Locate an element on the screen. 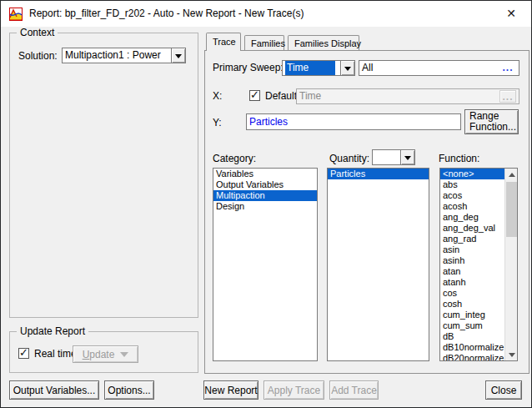 The image size is (532, 408). solution-value: Multipaction1 : Power is located at coordinates (113, 55).